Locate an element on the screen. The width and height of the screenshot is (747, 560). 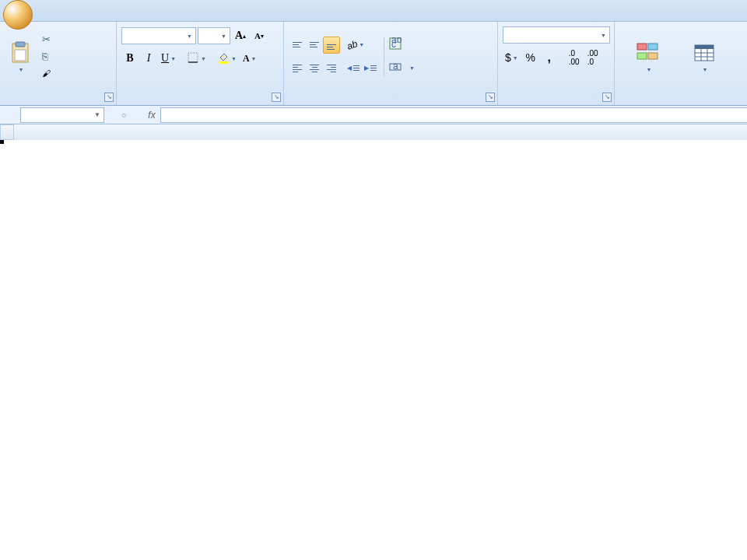
shrink-font-button: A▾ is located at coordinates (259, 36).